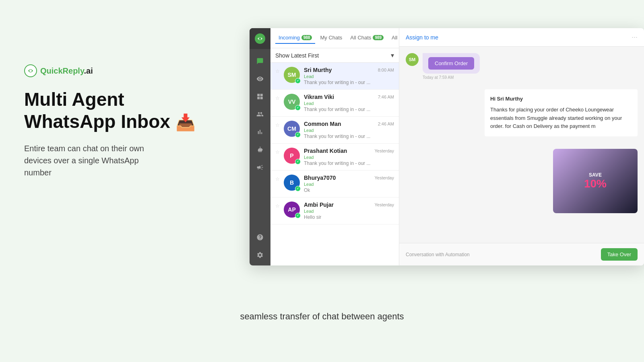  What do you see at coordinates (451, 77) in the screenshot?
I see `message-time: Today at 7:59 AM` at bounding box center [451, 77].